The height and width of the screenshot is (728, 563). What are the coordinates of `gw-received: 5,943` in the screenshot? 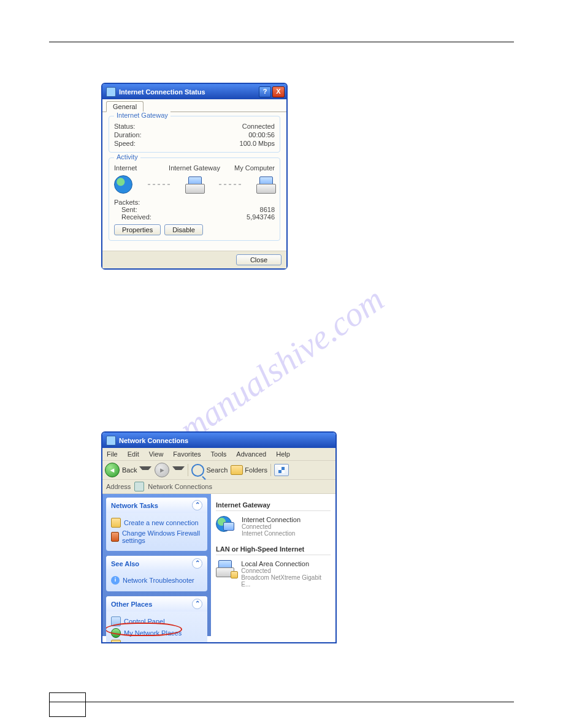 It's located at (255, 217).